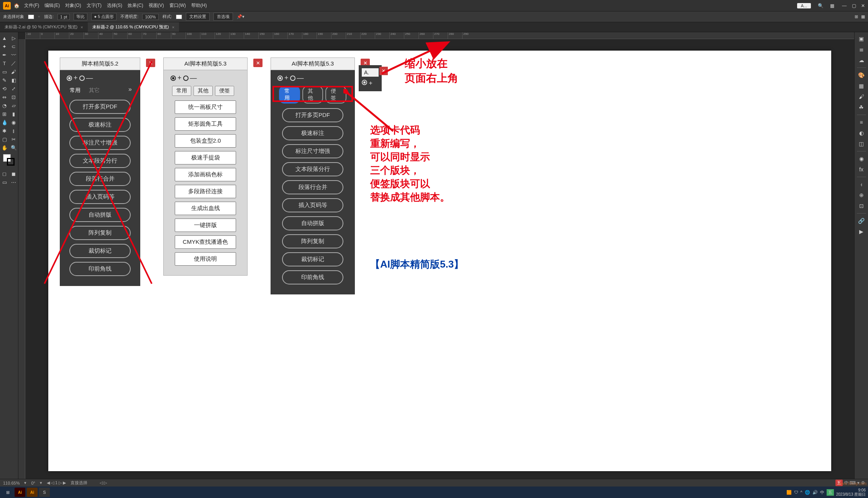 The height and width of the screenshot is (498, 868). Describe the element at coordinates (861, 97) in the screenshot. I see `brushes-icon: 🖌` at that location.